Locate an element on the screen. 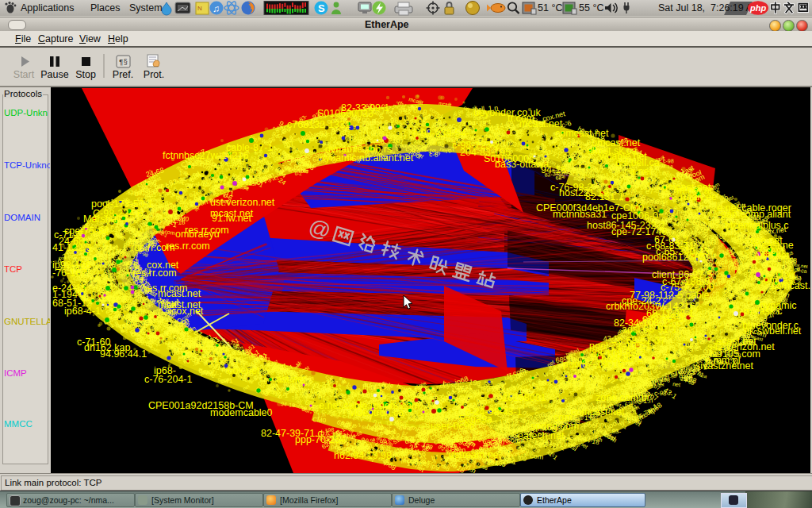 The image size is (812, 508). svg-text: 8-1 is located at coordinates (392, 431).